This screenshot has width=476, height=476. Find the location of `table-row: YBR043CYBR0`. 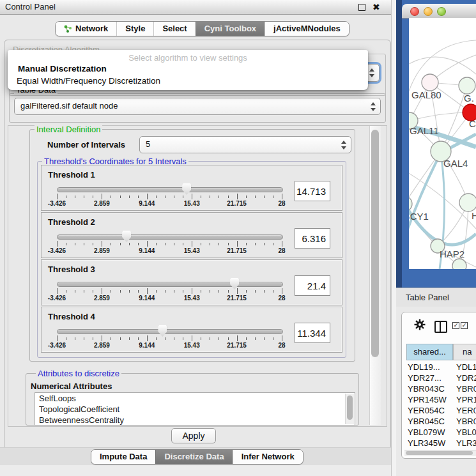

table-row: YBR043CYBR0 is located at coordinates (441, 388).